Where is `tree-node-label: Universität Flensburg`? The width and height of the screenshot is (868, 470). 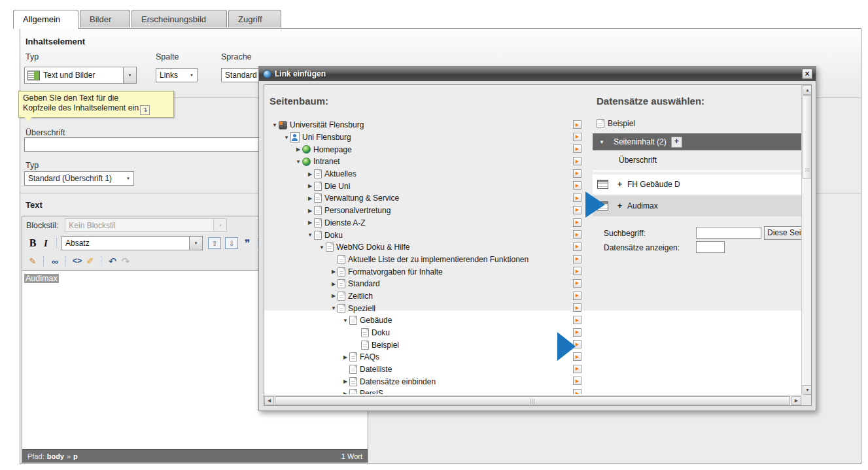
tree-node-label: Universität Flensburg is located at coordinates (327, 125).